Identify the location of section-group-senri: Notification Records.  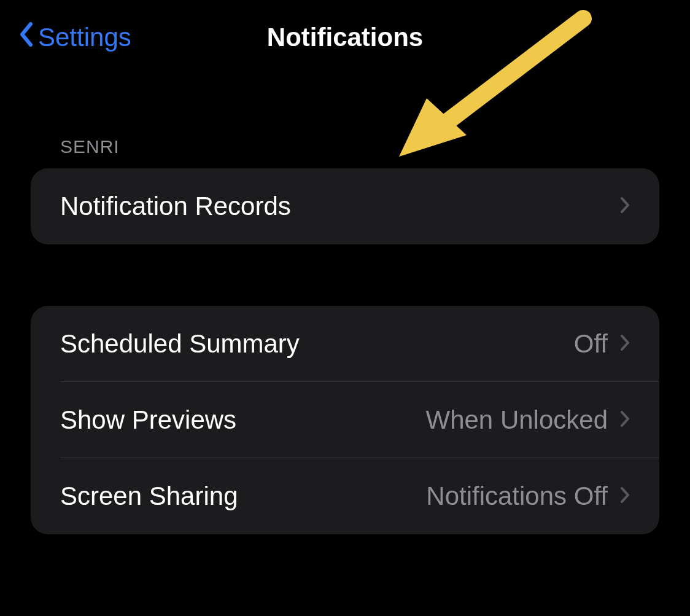
(345, 206).